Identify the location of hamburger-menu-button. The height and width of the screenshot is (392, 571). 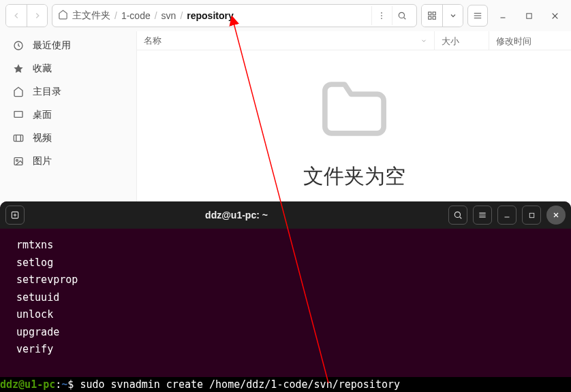
(478, 16).